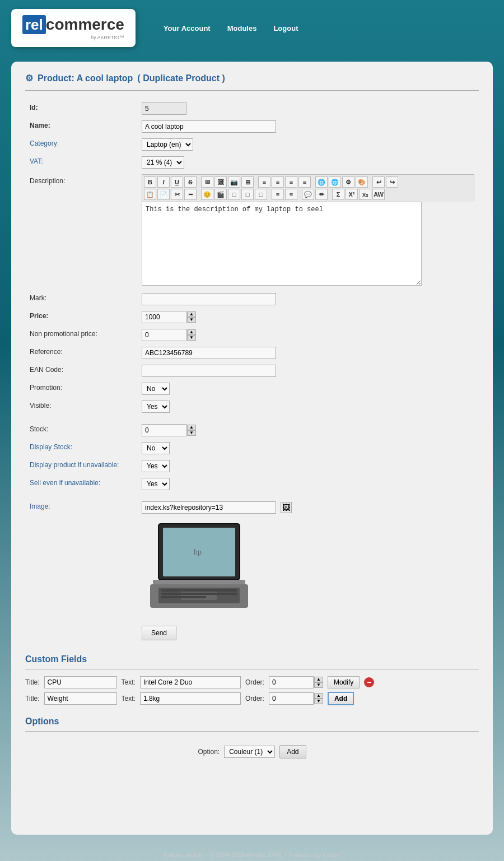 The height and width of the screenshot is (861, 504). Describe the element at coordinates (369, 682) in the screenshot. I see `cf1-remove-button: −` at that location.